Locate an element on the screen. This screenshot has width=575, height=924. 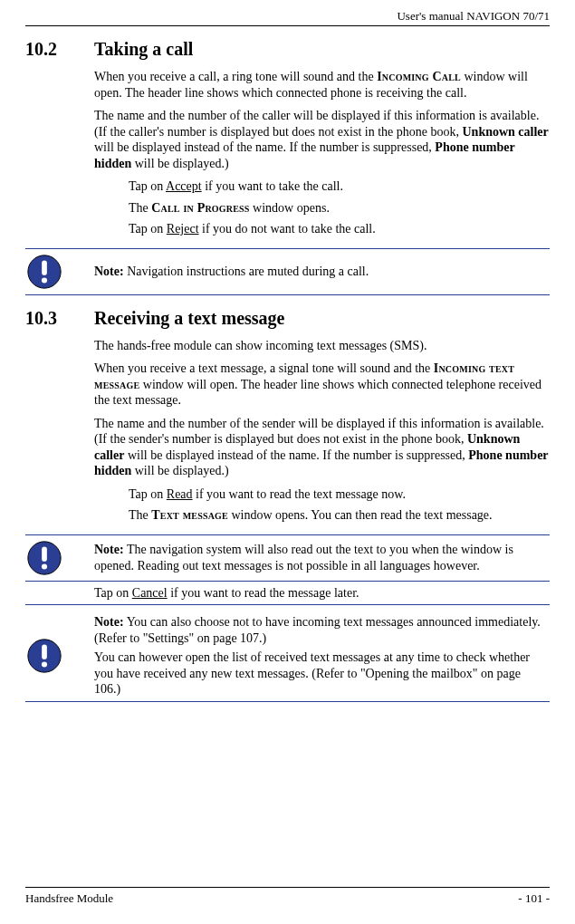
instruction: Tap on Cancel if you want to read the me… is located at coordinates (288, 594).